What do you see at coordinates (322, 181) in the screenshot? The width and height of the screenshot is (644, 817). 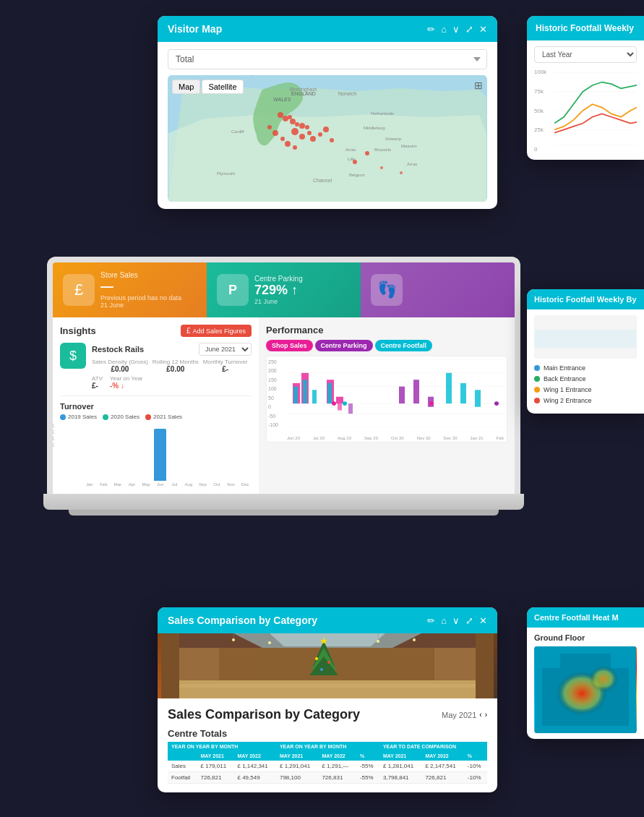 I see `svg-text: Channel` at bounding box center [322, 181].